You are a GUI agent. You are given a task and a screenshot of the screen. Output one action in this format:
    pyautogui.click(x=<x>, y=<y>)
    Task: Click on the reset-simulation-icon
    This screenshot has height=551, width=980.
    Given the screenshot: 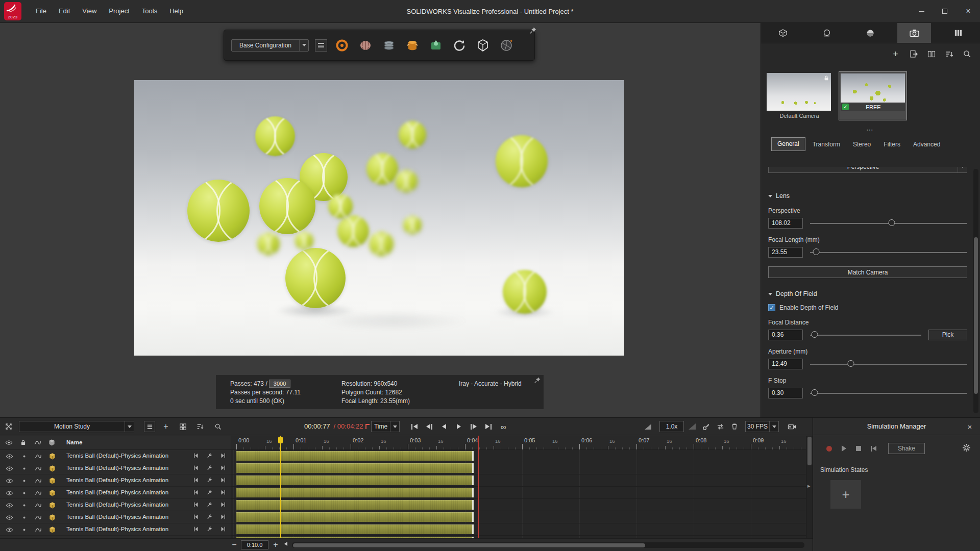 What is the action you would take?
    pyautogui.click(x=874, y=449)
    